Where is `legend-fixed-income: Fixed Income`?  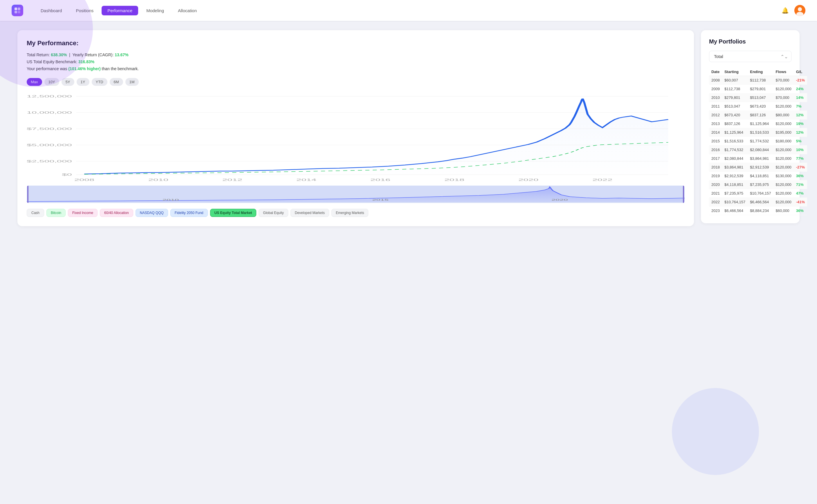
legend-fixed-income: Fixed Income is located at coordinates (83, 213).